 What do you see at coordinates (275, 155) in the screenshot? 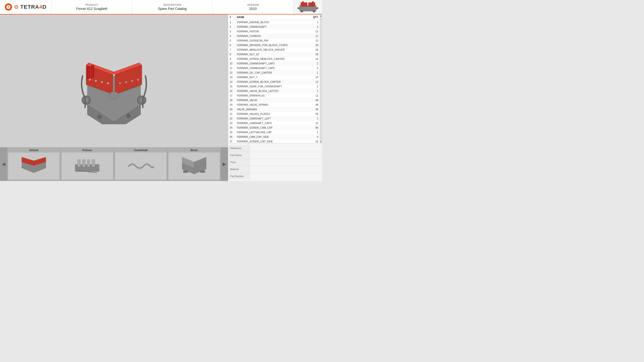
I see `detail-row-partname: Part Name` at bounding box center [275, 155].